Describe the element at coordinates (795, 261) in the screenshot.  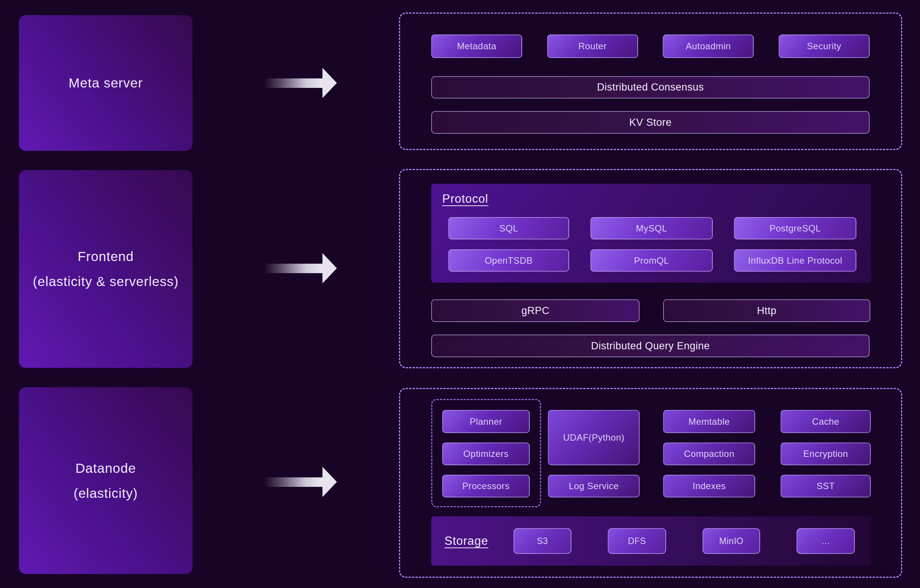
I see `node-influxdb-line-protocol: InfluxDB Line Protocol` at that location.